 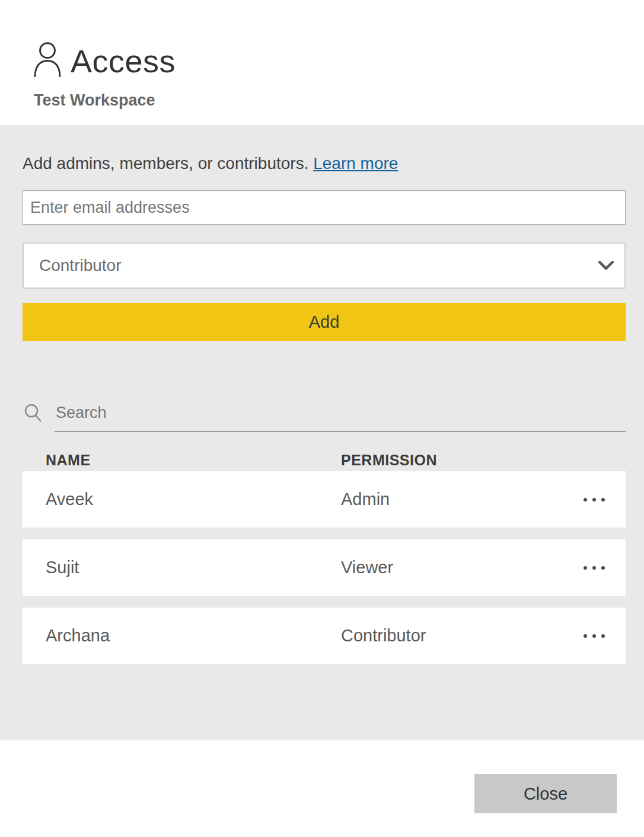 What do you see at coordinates (356, 164) in the screenshot?
I see `learn-more-link: Learn more` at bounding box center [356, 164].